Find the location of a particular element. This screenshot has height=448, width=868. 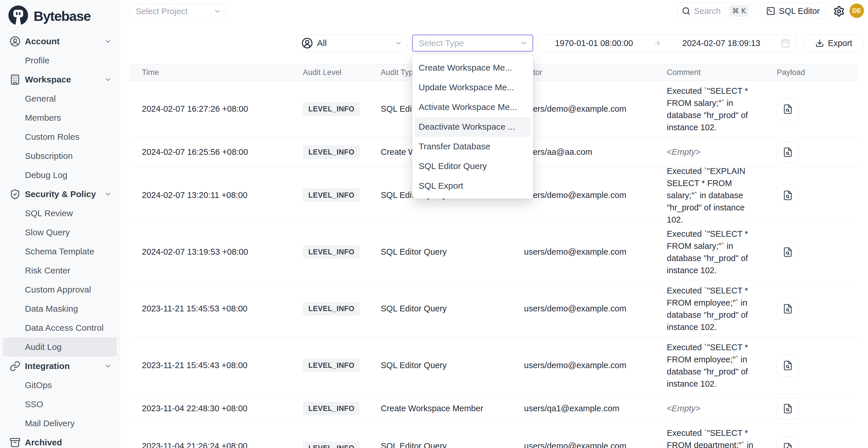

sidebar-item-label: Custom Approval is located at coordinates (58, 290).